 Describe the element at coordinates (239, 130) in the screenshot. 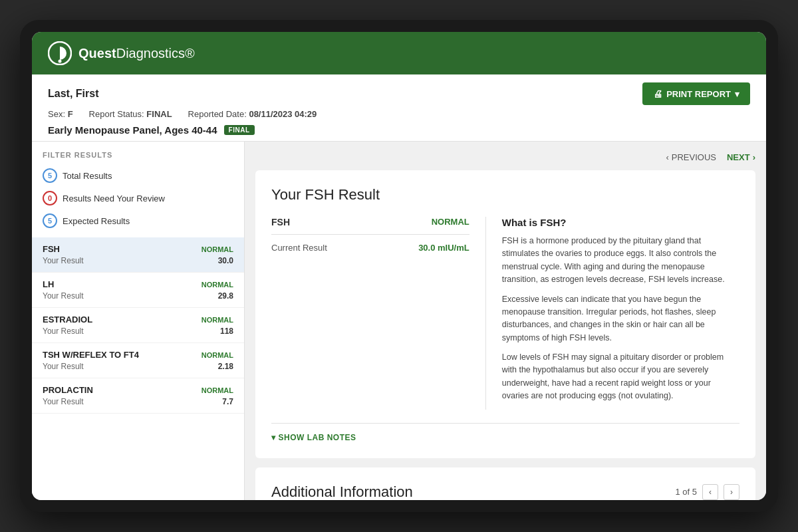

I see `final-badge: FINAL` at that location.